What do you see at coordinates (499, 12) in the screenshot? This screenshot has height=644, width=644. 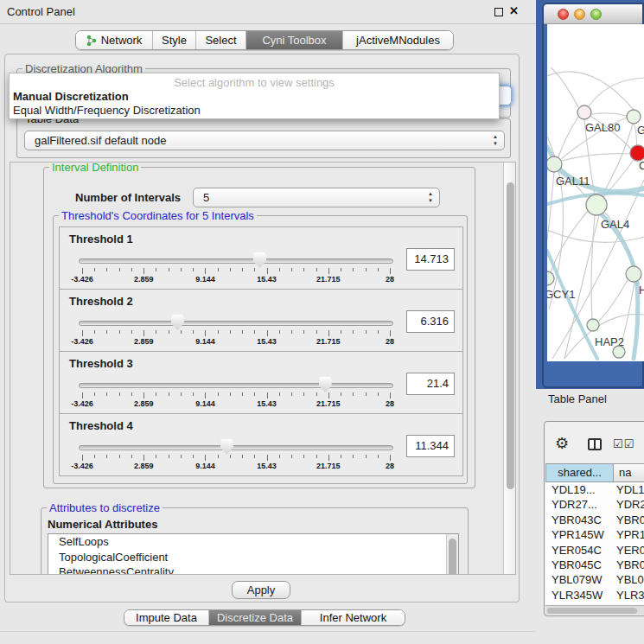 I see `float-window-icon` at bounding box center [499, 12].